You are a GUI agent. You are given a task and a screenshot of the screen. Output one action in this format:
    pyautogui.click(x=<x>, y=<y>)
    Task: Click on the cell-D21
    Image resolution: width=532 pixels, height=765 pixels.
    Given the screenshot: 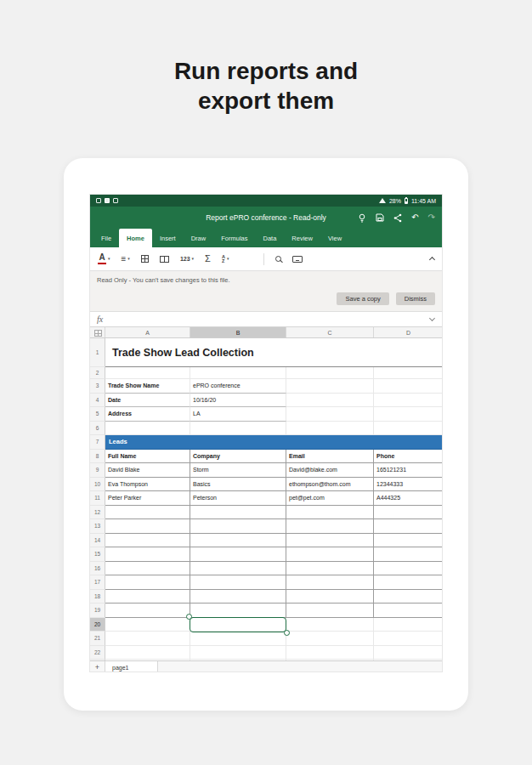 What is the action you would take?
    pyautogui.click(x=408, y=639)
    